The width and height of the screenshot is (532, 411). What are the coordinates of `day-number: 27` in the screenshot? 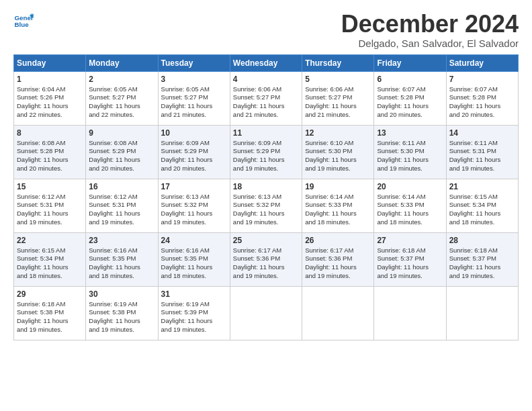 It's located at (410, 240).